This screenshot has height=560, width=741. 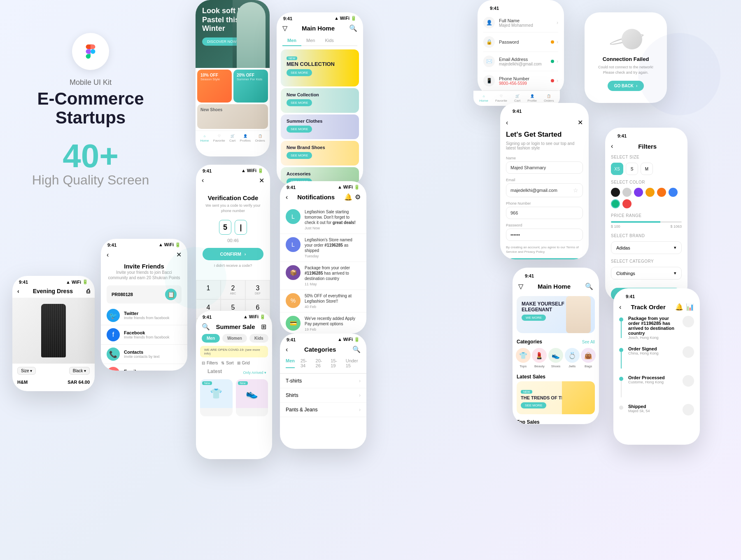 What do you see at coordinates (627, 204) in the screenshot?
I see `color-red` at bounding box center [627, 204].